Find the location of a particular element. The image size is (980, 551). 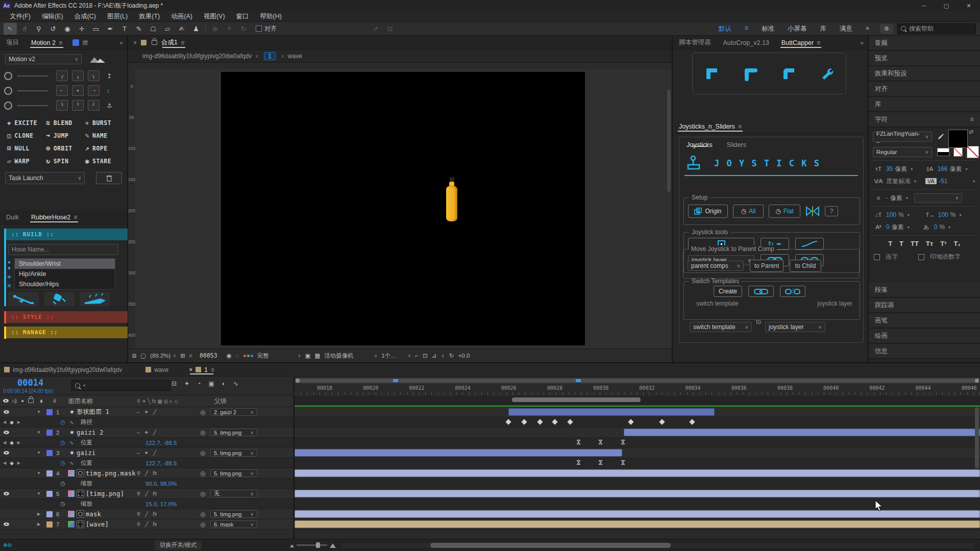

camera-tool: ◉ is located at coordinates (67, 29).